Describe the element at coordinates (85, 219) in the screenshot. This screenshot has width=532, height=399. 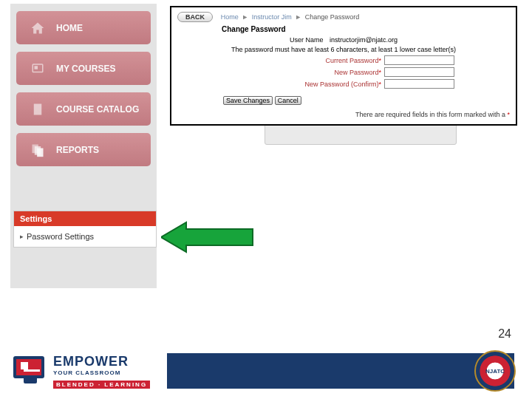
I see `settings-header: Settings` at that location.